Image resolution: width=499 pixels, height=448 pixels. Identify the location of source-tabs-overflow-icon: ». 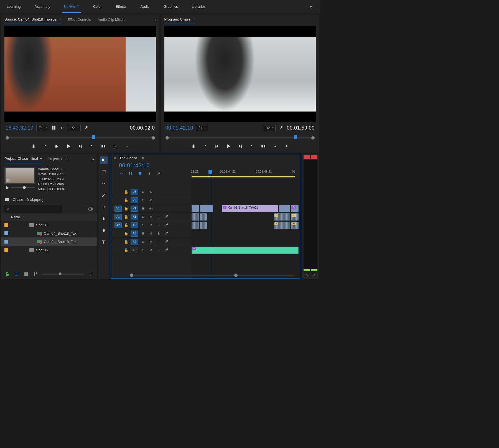
(155, 20).